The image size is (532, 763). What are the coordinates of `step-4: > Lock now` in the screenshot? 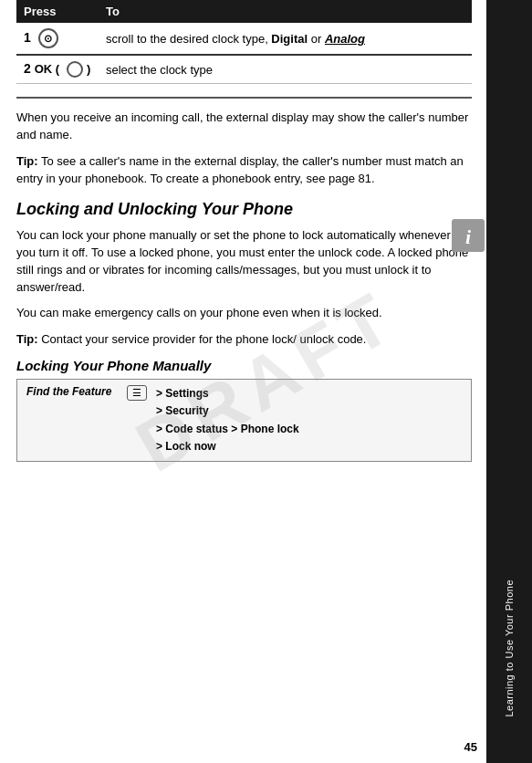 It's located at (228, 447).